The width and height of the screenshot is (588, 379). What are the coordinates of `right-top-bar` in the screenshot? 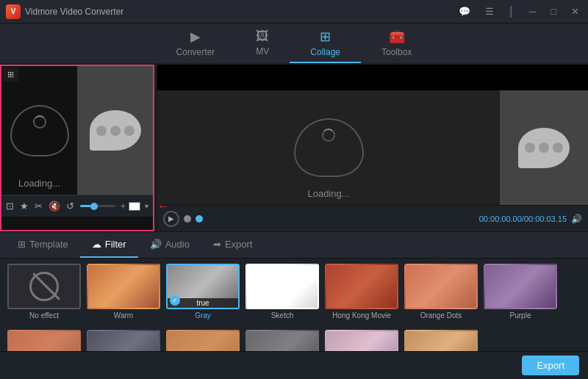 It's located at (373, 78).